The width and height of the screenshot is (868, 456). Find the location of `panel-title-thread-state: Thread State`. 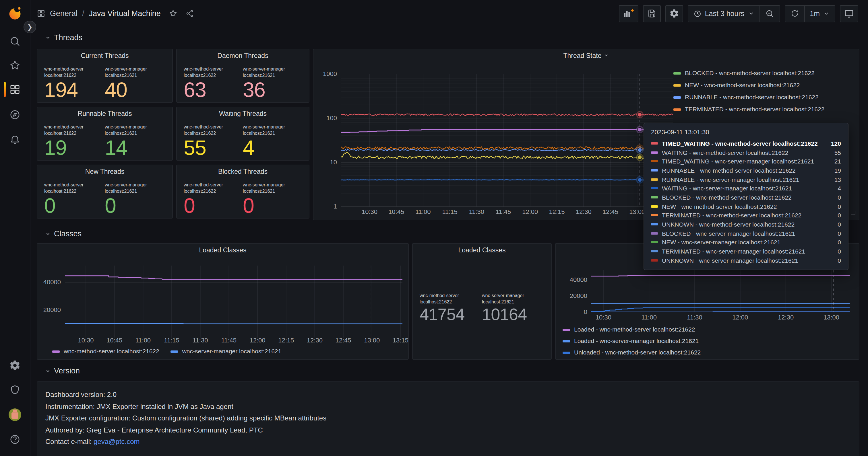

panel-title-thread-state: Thread State is located at coordinates (586, 56).